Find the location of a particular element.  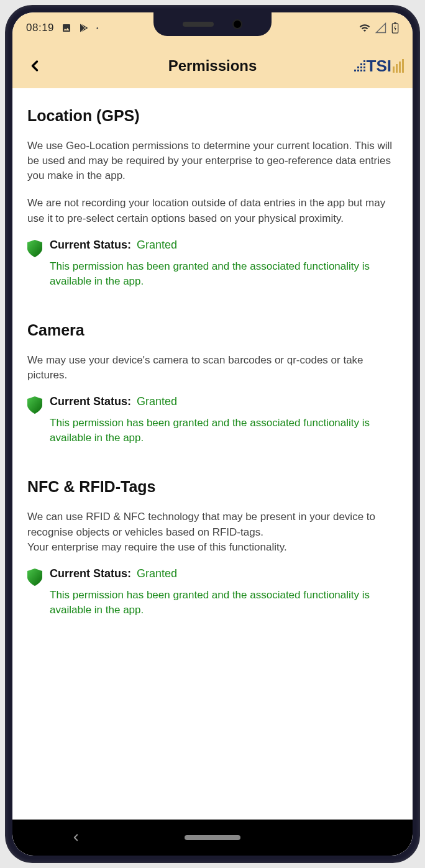

notch is located at coordinates (212, 24).